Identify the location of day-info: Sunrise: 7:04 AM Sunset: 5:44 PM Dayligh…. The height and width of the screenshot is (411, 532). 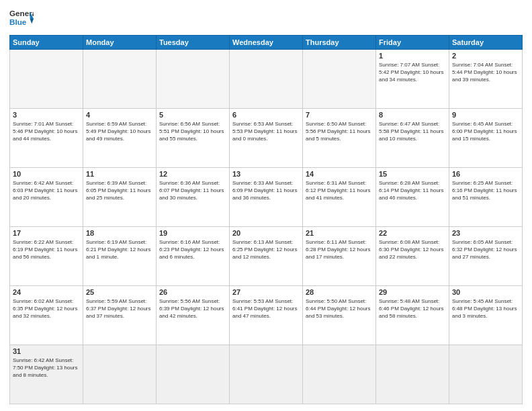
(486, 73).